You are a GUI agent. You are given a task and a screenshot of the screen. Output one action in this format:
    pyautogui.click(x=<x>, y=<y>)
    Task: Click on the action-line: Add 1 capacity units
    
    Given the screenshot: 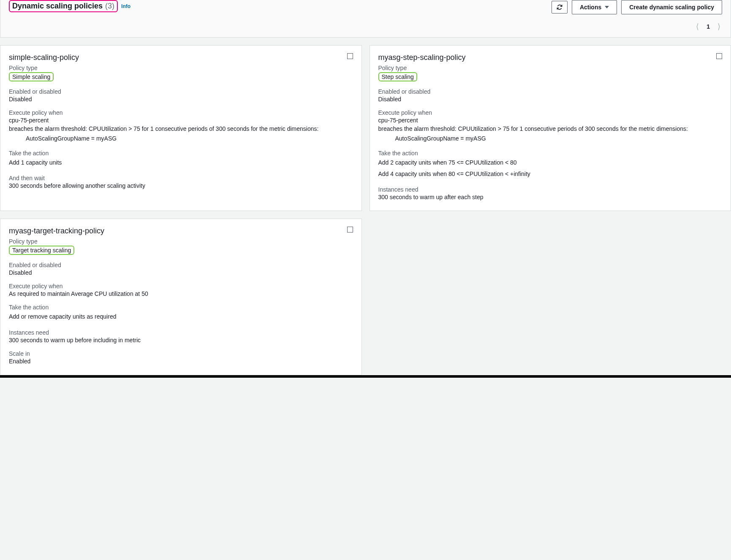 What is the action you would take?
    pyautogui.click(x=181, y=163)
    